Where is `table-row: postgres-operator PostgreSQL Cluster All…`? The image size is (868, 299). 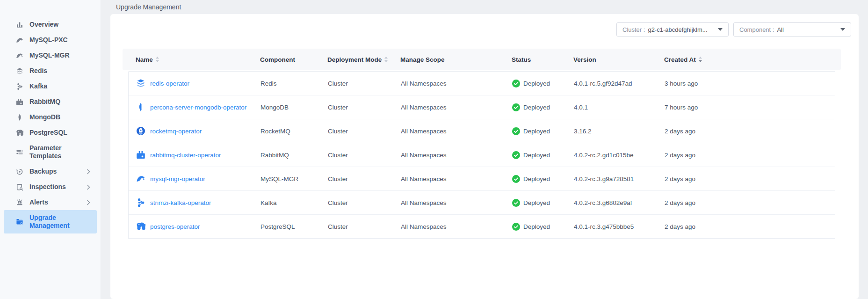 table-row: postgres-operator PostgreSQL Cluster All… is located at coordinates (482, 226).